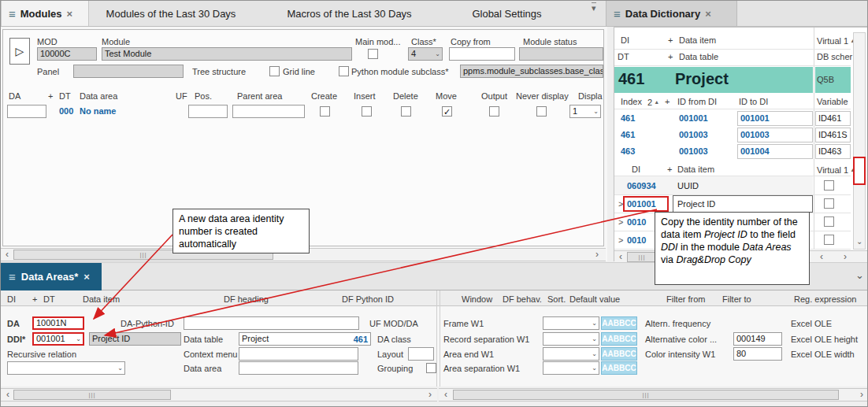 This screenshot has height=407, width=868. What do you see at coordinates (632, 79) in the screenshot?
I see `selected-table-id: 461` at bounding box center [632, 79].